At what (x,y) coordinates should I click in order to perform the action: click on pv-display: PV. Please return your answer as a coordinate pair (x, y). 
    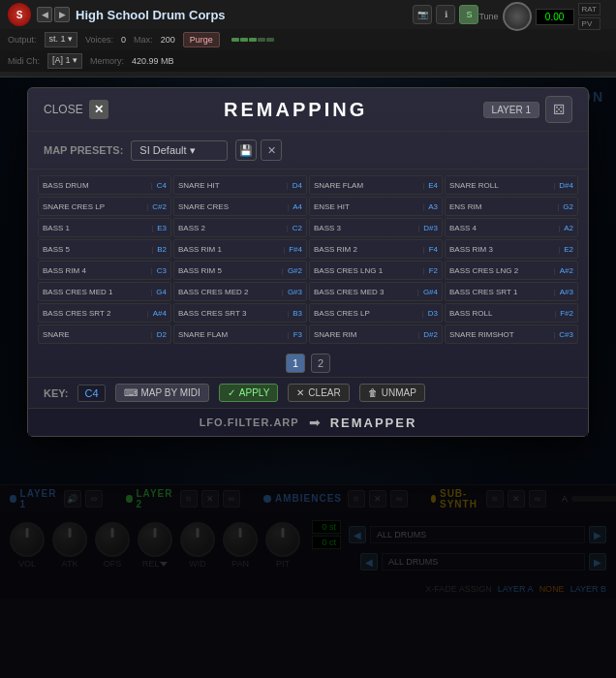
    Looking at the image, I should click on (589, 23).